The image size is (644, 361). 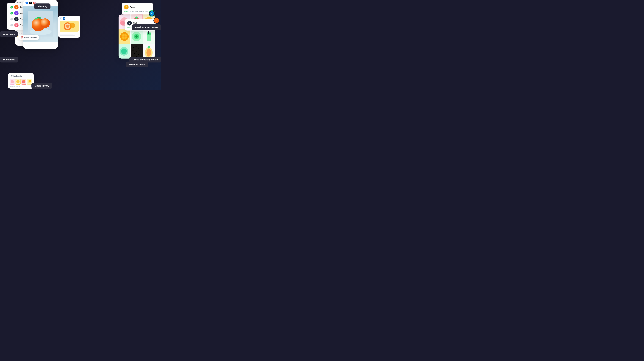 What do you see at coordinates (21, 81) in the screenshot?
I see `media-library-card: ↑ Upload media ×` at bounding box center [21, 81].